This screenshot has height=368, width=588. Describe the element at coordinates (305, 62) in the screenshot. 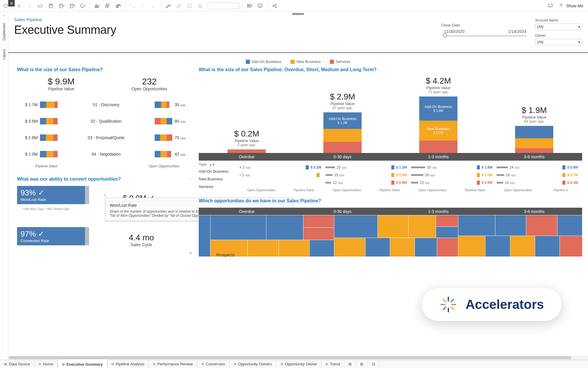

I see `legend-new: New Business` at that location.